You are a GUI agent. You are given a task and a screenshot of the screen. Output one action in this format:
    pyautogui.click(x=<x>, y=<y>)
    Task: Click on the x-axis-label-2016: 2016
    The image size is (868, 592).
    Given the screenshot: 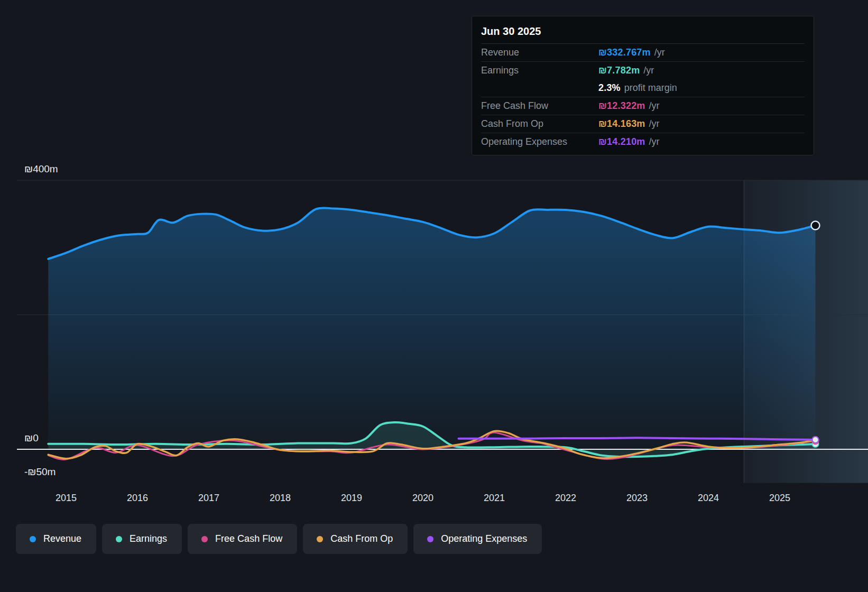 What is the action you would take?
    pyautogui.click(x=137, y=498)
    